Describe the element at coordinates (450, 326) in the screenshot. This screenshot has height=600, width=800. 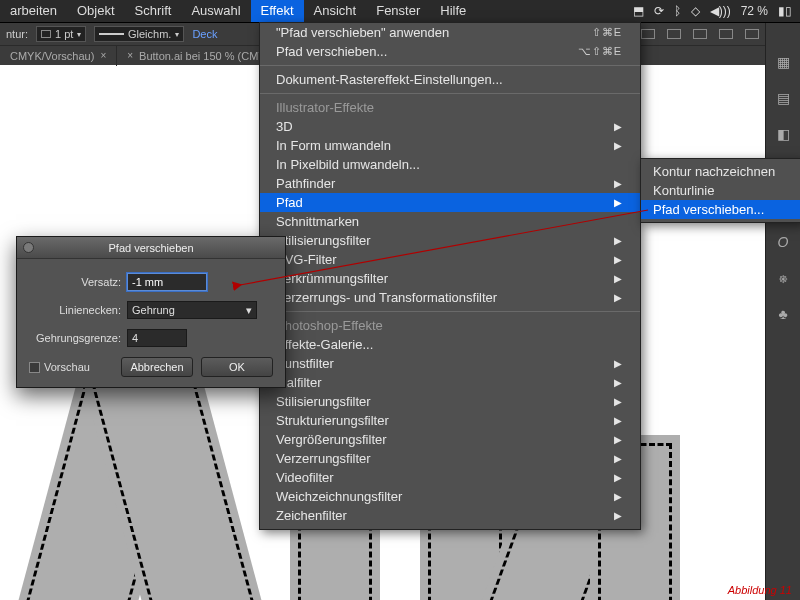
I see `menu-header-photoshop: Photoshop-Effekte` at that location.